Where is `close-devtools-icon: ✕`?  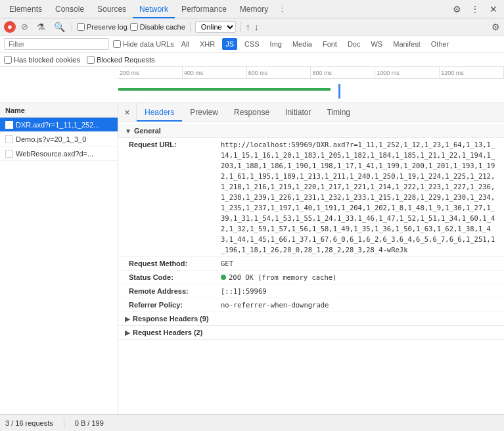
close-devtools-icon: ✕ is located at coordinates (493, 9).